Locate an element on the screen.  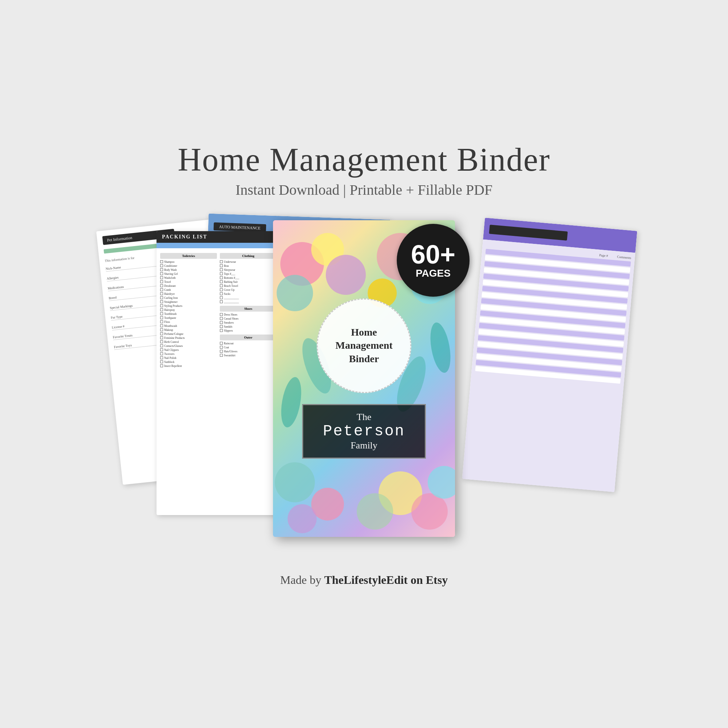
packing-item-text: Slippers is located at coordinates (228, 331).